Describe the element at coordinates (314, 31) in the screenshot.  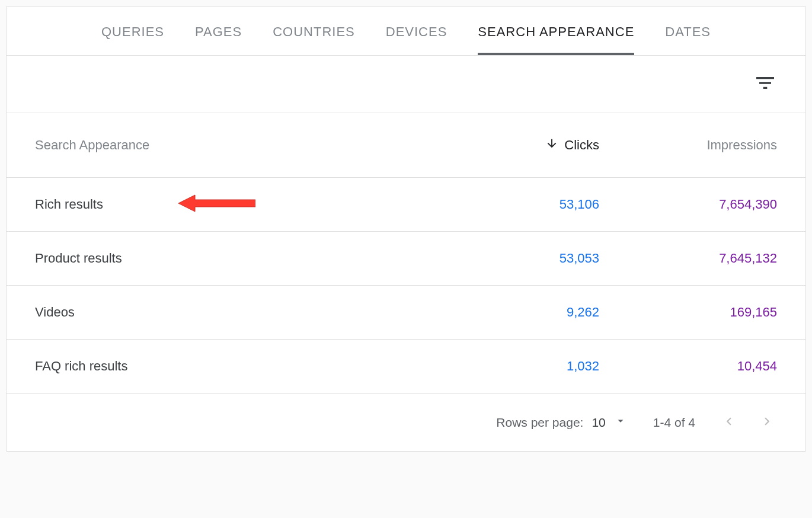
I see `tab-countries: COUNTRIES` at that location.